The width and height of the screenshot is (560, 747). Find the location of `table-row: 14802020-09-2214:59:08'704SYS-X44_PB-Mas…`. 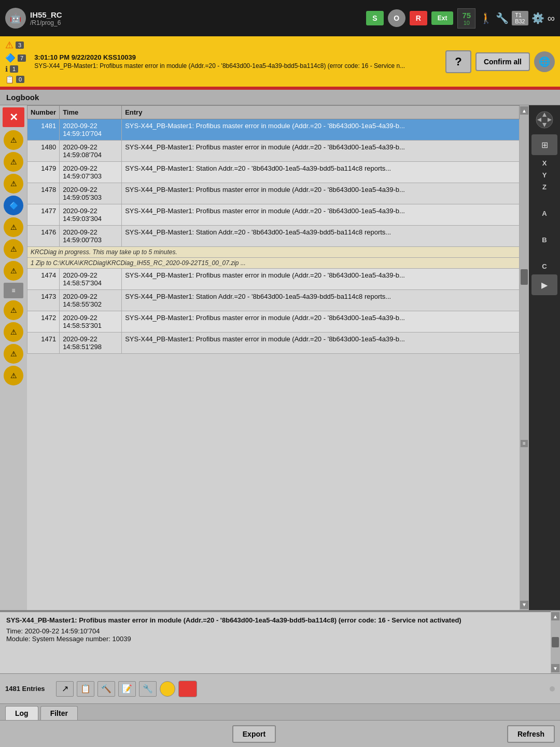

table-row: 14802020-09-2214:59:08'704SYS-X44_PB-Mas… is located at coordinates (274, 151).